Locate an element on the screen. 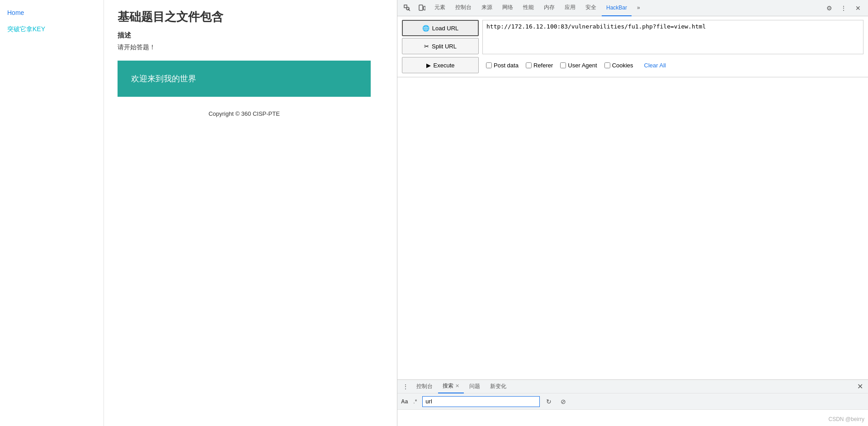  more-icon: ⋮ is located at coordinates (844, 8).